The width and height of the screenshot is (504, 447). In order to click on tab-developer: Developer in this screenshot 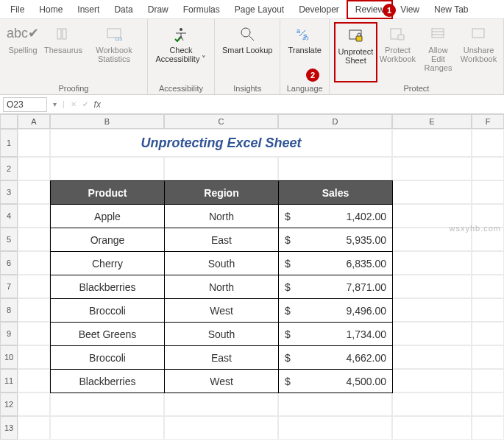, I will do `click(319, 10)`.